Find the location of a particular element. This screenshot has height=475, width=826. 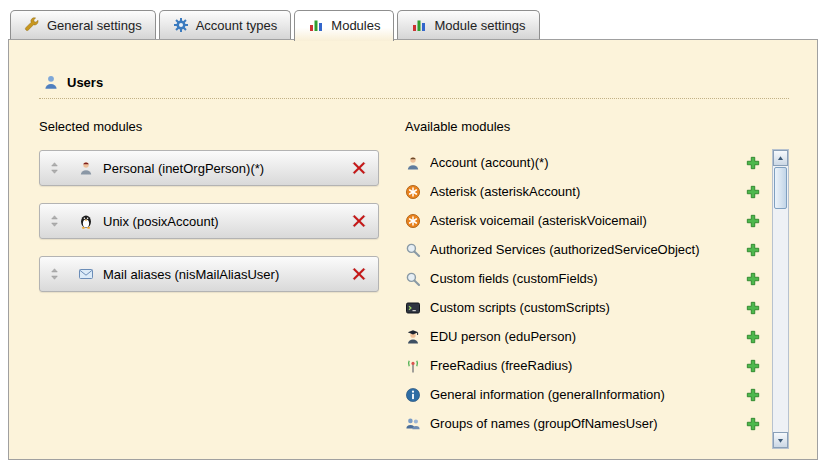

person-icon is located at coordinates (413, 163).